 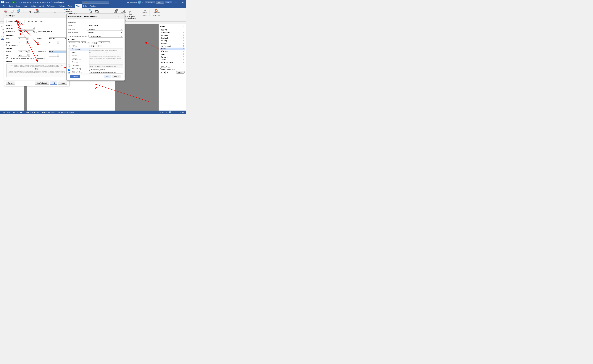 I want to click on minimize-button: —, so click(x=176, y=2).